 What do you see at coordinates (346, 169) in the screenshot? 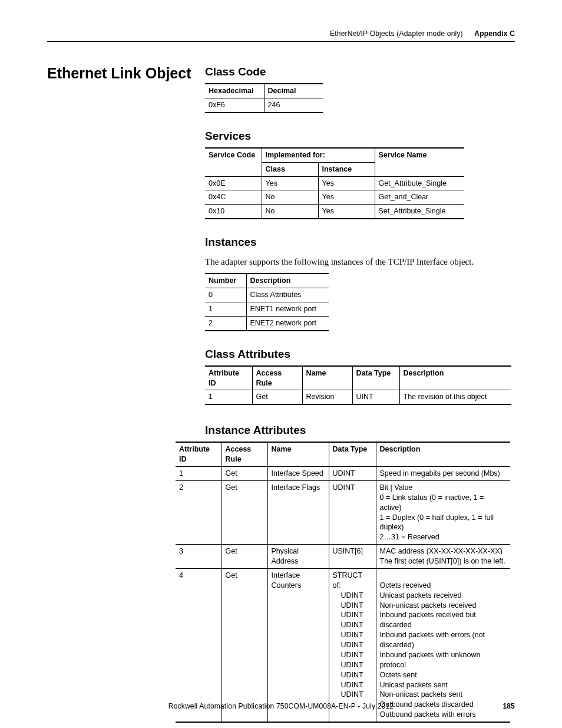
I see `th-svc-inst: Instance` at bounding box center [346, 169].